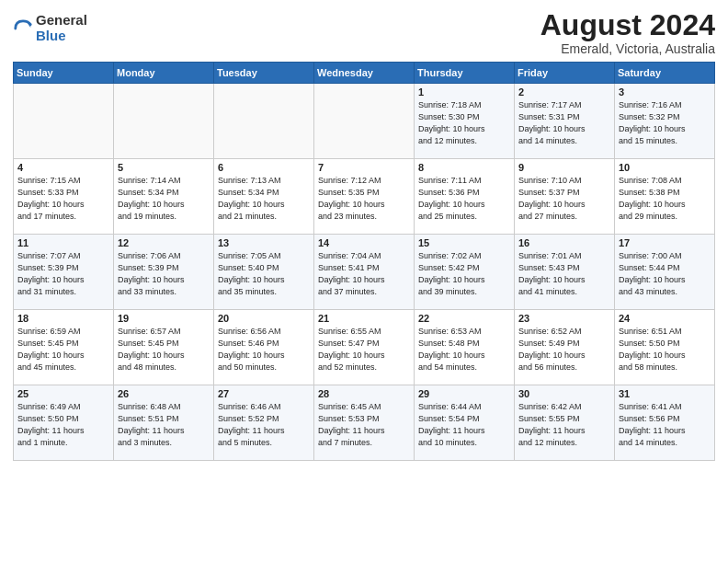 This screenshot has width=728, height=563. I want to click on logo-icon, so click(23, 29).